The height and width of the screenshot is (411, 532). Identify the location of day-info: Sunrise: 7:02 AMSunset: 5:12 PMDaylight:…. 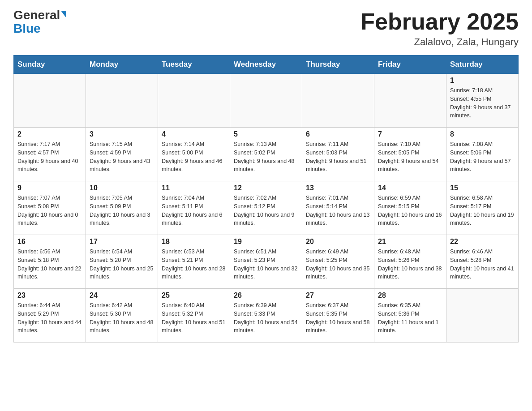
(266, 210).